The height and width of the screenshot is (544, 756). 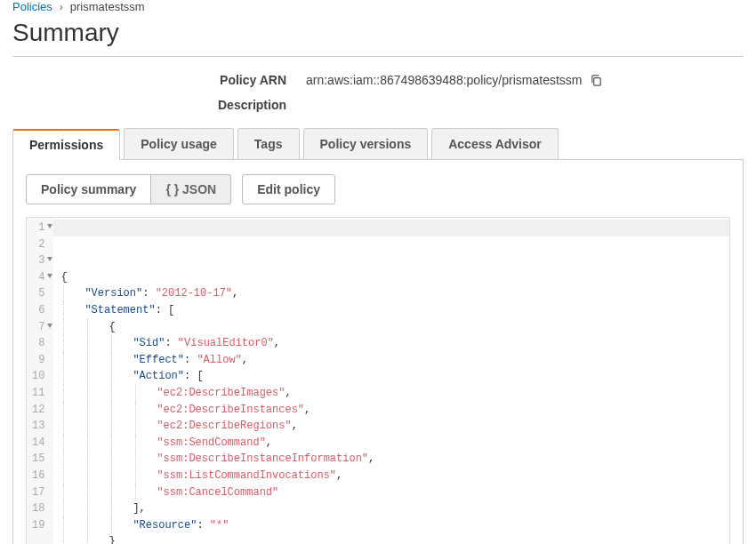 What do you see at coordinates (108, 7) in the screenshot?
I see `breadcrumb-current: prismatestssm` at bounding box center [108, 7].